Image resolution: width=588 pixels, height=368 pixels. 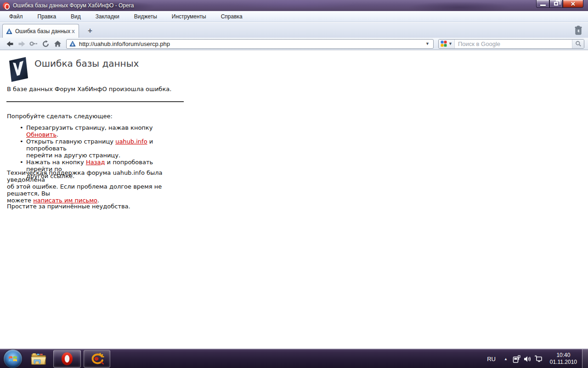 What do you see at coordinates (427, 44) in the screenshot?
I see `address-dropdown-icon: ▼` at bounding box center [427, 44].